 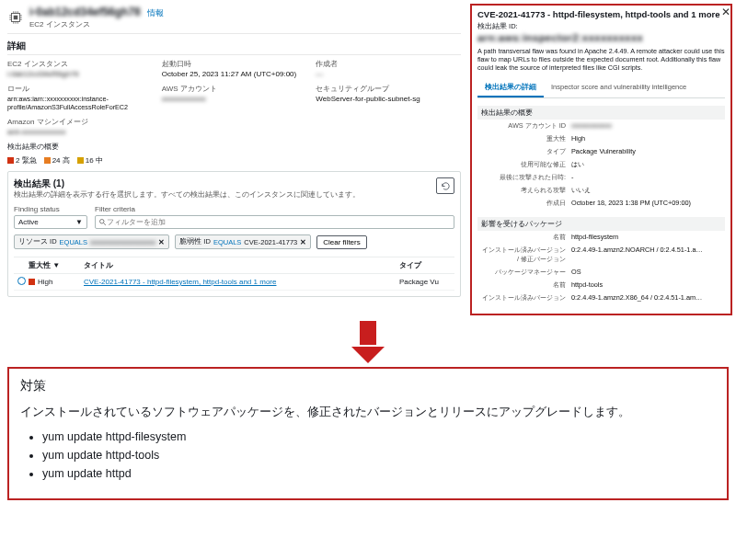 What do you see at coordinates (427, 281) in the screenshot?
I see `row-type: Package Vu` at bounding box center [427, 281].